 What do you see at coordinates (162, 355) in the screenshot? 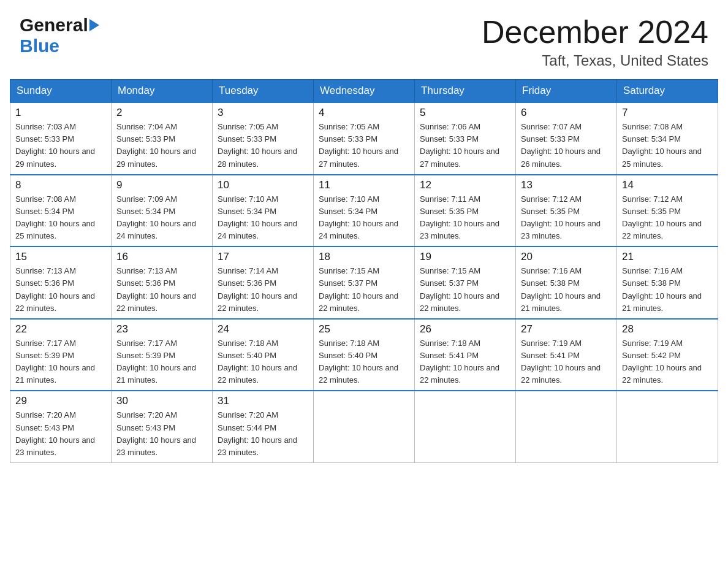
I see `calendar-cell: 23 Sunrise: 7:17 AMSunset: 5:39 PMDaylig…` at bounding box center [162, 355].